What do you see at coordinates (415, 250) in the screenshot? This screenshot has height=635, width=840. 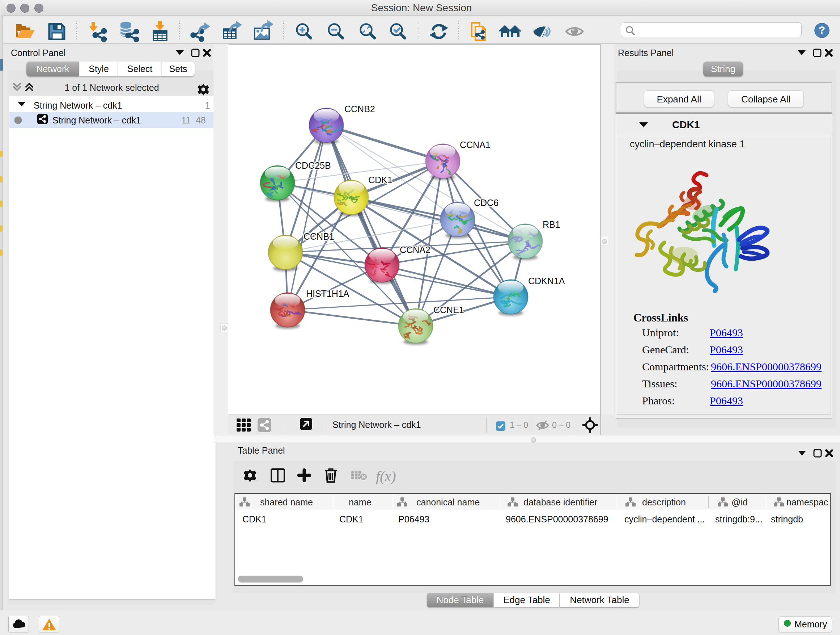 I see `svg-text: CCNA2` at bounding box center [415, 250].